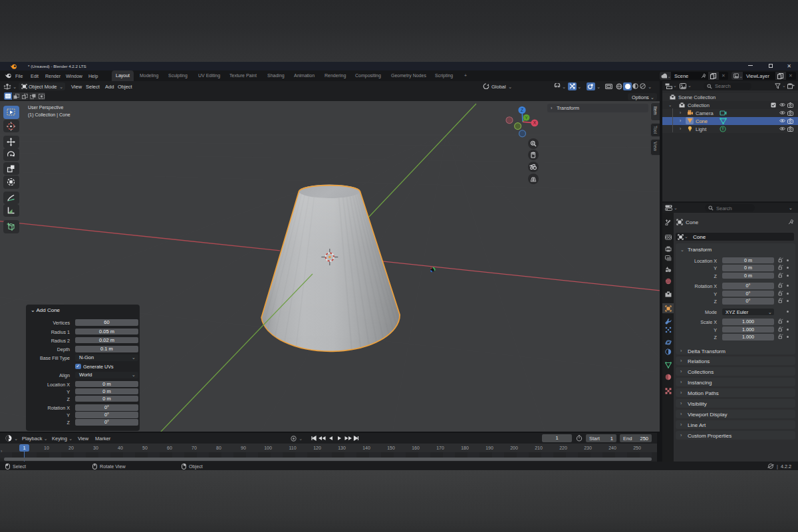 This screenshot has height=532, width=798. Describe the element at coordinates (522, 110) in the screenshot. I see `svg-text: Z` at that location.